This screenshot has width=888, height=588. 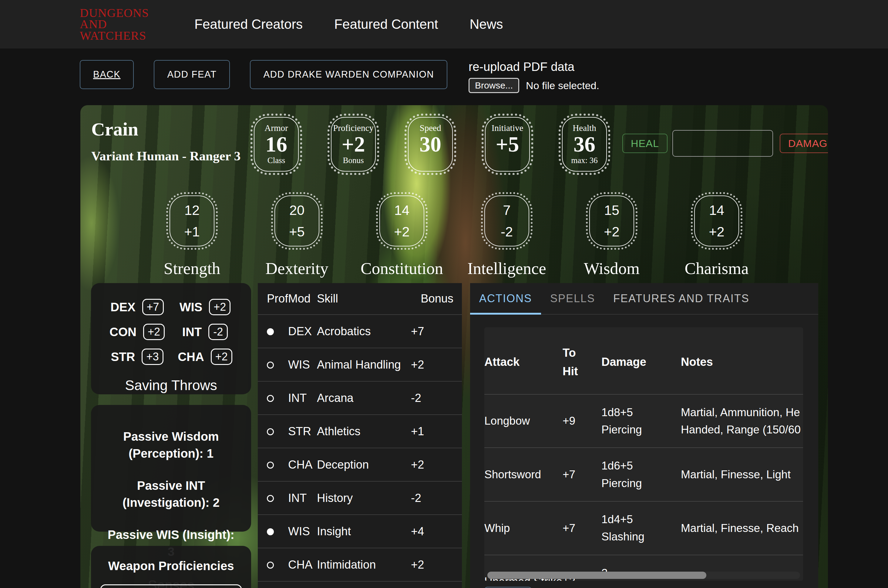 What do you see at coordinates (360, 584) in the screenshot?
I see `skill-row: INT Investigation -2` at bounding box center [360, 584].